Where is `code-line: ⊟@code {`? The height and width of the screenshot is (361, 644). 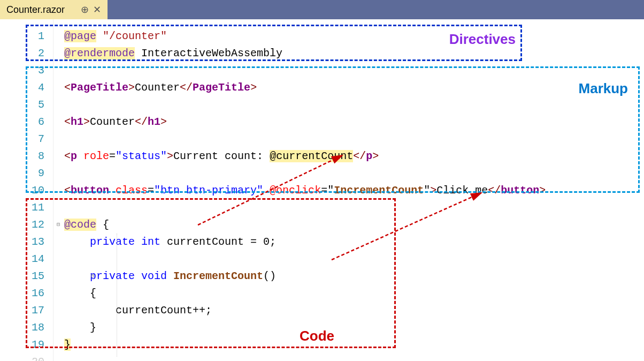 code-line: ⊟@code { is located at coordinates (354, 225).